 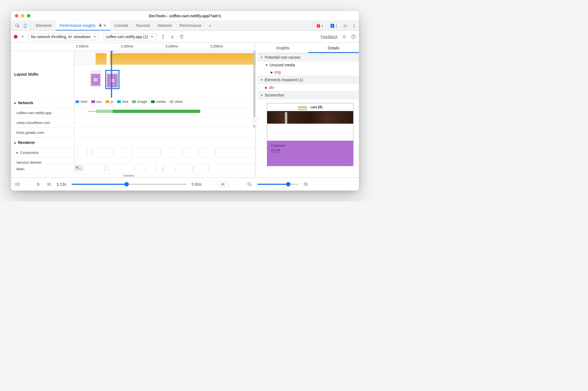 I want to click on vertical-scrollbar, so click(x=254, y=112).